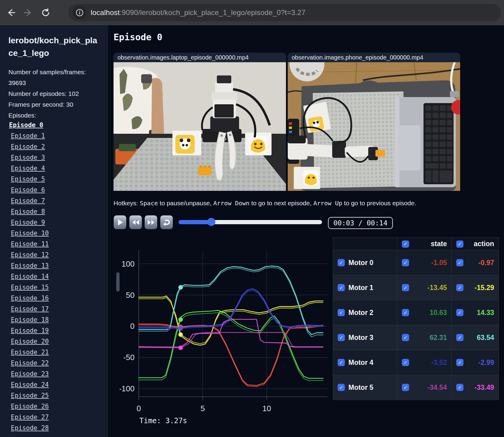 This screenshot has height=437, width=504. What do you see at coordinates (127, 389) in the screenshot?
I see `svg-text: -100` at bounding box center [127, 389].